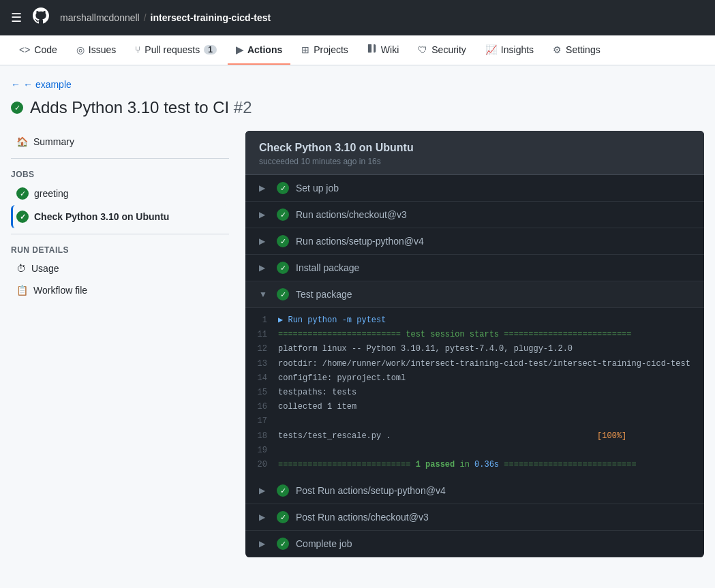  Describe the element at coordinates (453, 436) in the screenshot. I see `log-line-text: tests/test_rescale.py . [100%]` at that location.